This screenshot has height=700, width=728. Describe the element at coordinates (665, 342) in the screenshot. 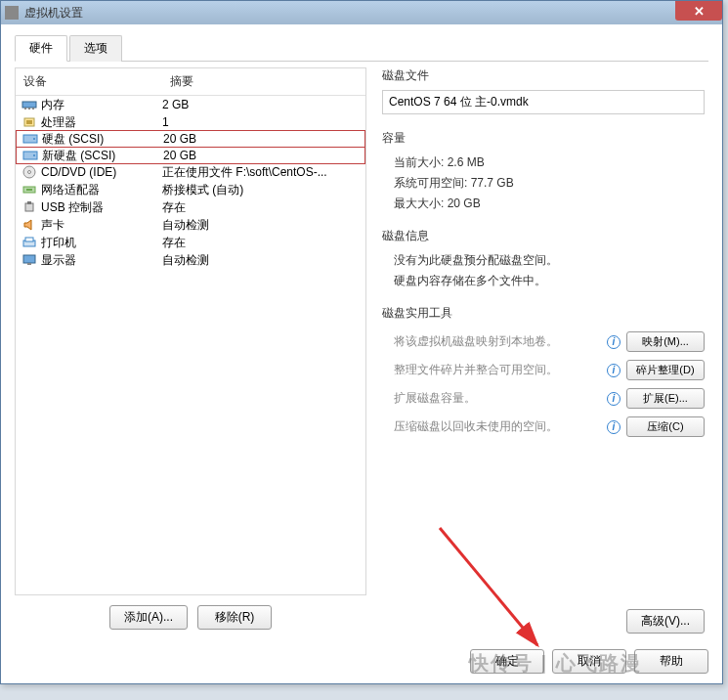

I see `map-button: 映射(M)...` at that location.